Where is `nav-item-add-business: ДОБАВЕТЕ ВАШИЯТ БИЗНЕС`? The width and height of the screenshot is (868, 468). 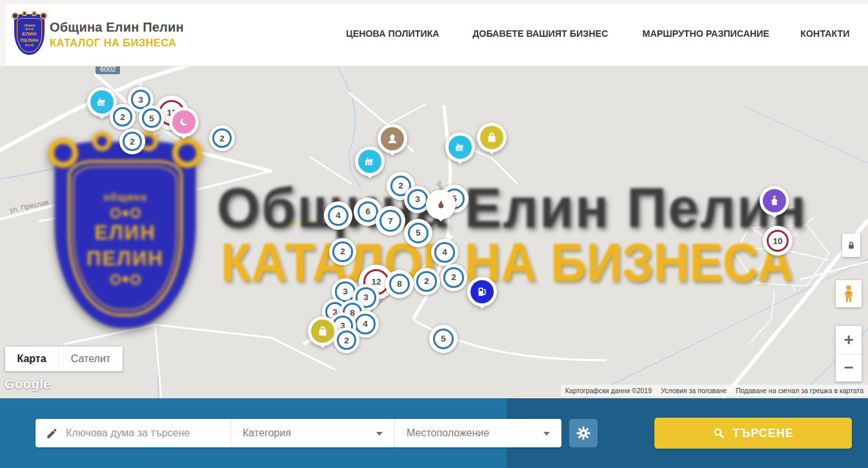
nav-item-add-business: ДОБАВЕТЕ ВАШИЯТ БИЗНЕС is located at coordinates (540, 34).